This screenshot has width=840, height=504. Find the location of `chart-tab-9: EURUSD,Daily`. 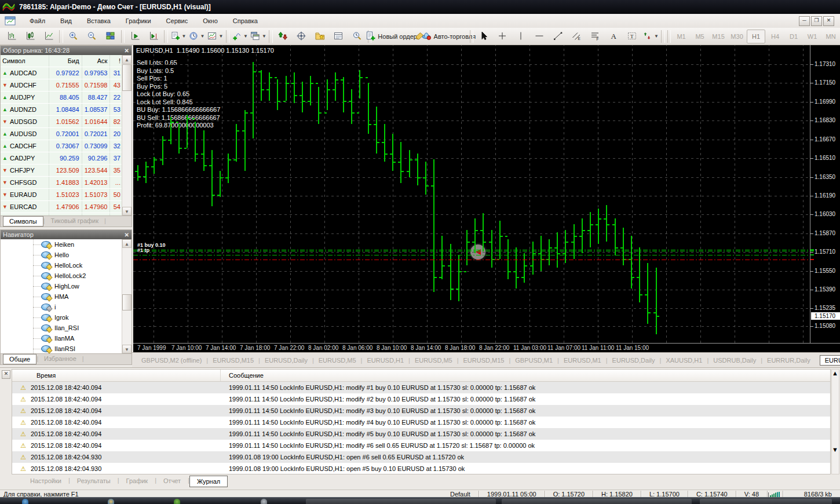

chart-tab-9: EURUSD,Daily is located at coordinates (634, 360).